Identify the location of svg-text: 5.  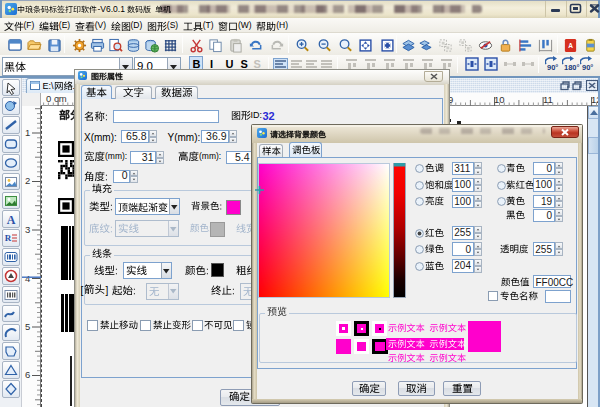
(28, 326).